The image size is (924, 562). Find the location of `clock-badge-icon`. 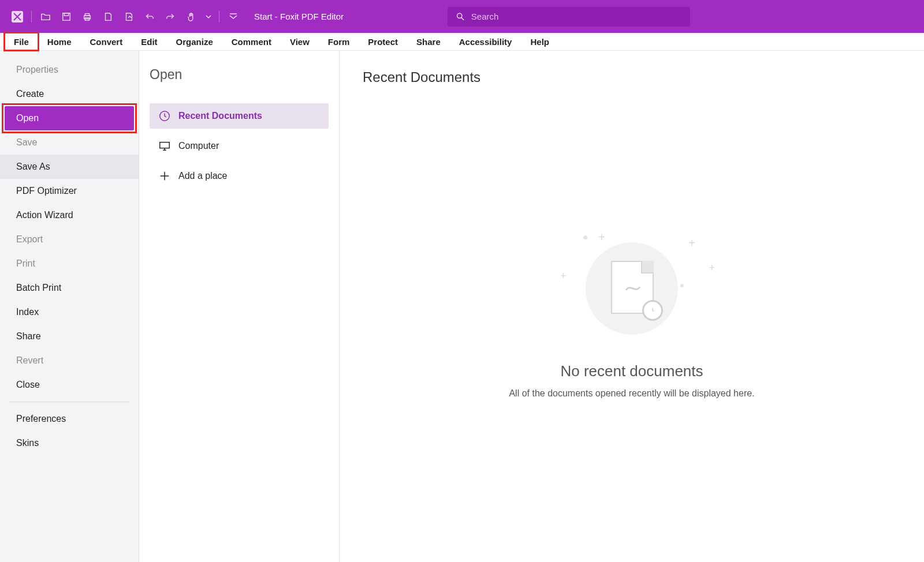

clock-badge-icon is located at coordinates (653, 310).